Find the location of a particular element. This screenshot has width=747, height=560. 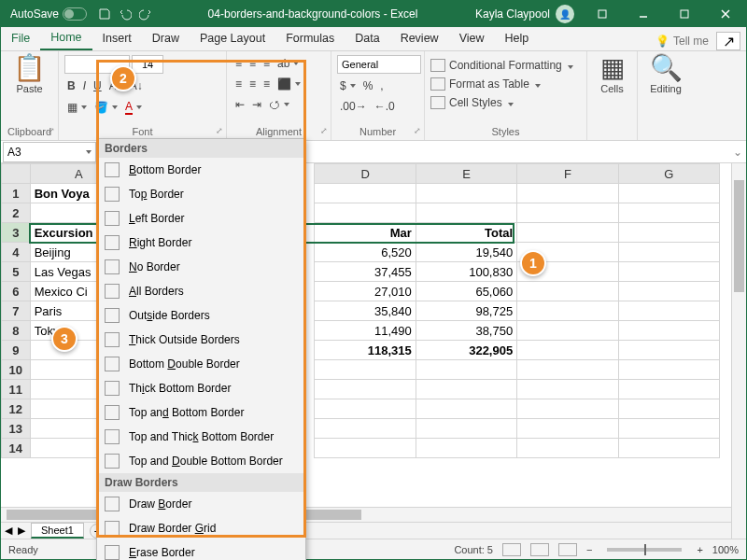

menu-item: Thick Bottom Border is located at coordinates (202, 388).